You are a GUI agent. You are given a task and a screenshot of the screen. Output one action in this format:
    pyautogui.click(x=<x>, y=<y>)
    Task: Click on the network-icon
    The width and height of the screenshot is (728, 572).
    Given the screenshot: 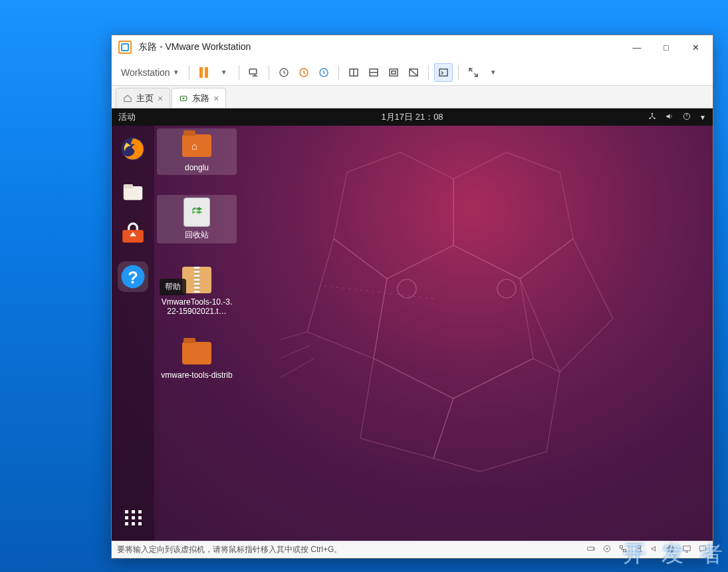 What is the action you would take?
    pyautogui.click(x=652, y=117)
    